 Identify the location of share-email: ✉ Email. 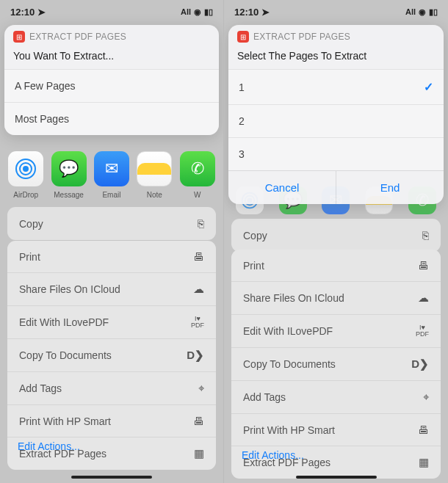
(112, 175).